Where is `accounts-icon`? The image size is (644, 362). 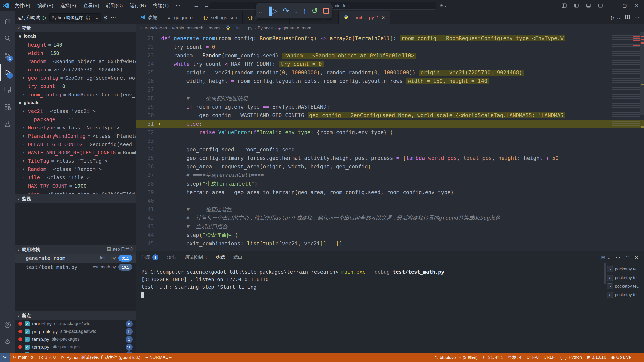
accounts-icon is located at coordinates (8, 325).